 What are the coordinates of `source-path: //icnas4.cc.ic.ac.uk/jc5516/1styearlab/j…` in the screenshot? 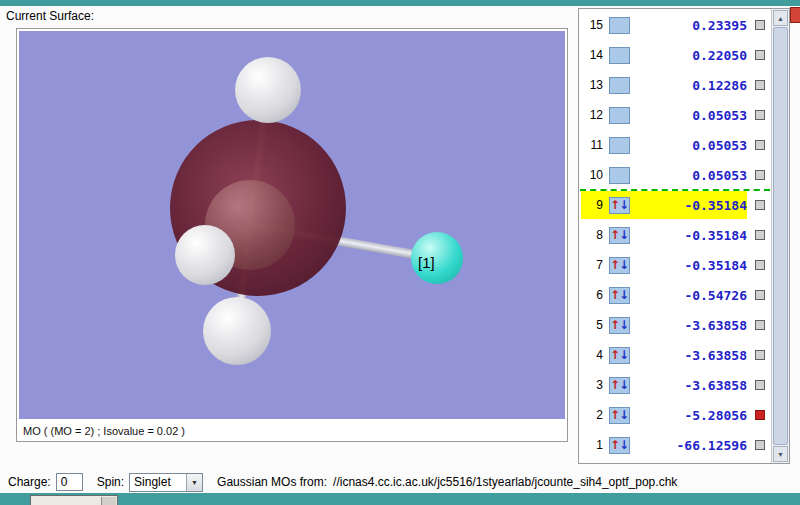 It's located at (505, 482).